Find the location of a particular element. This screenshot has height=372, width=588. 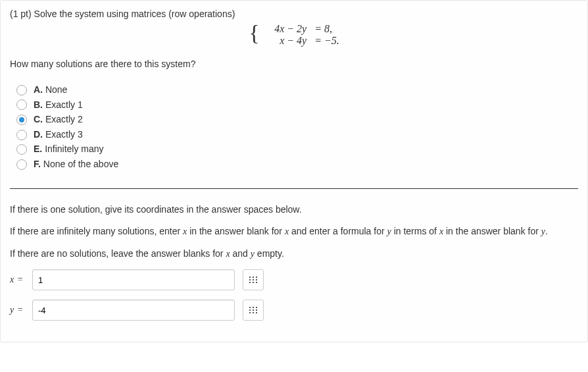

instruction-one-solution: If there is one solution, give its coord… is located at coordinates (294, 210).